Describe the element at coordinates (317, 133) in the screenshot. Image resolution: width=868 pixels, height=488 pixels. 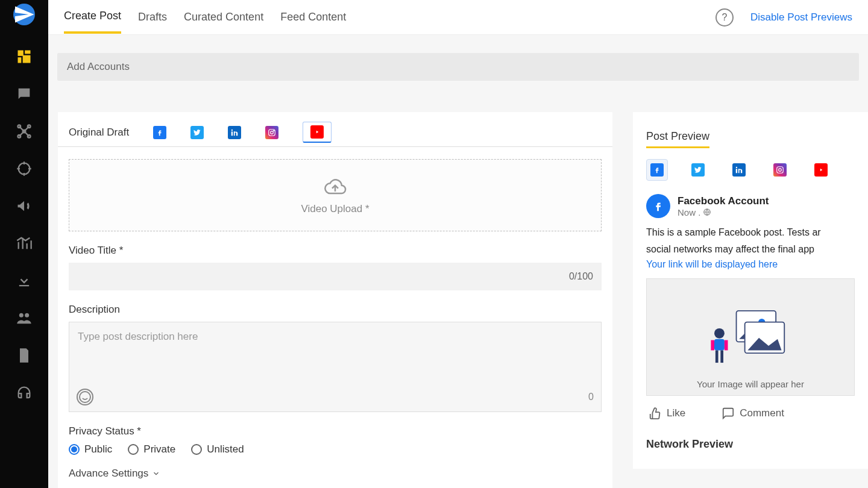
I see `youtube-tab-active` at that location.